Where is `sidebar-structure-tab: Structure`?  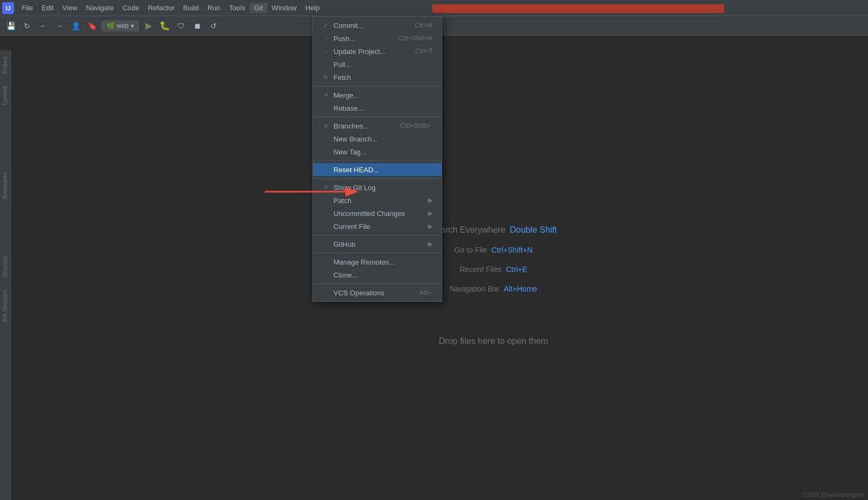
sidebar-structure-tab: Structure is located at coordinates (5, 267).